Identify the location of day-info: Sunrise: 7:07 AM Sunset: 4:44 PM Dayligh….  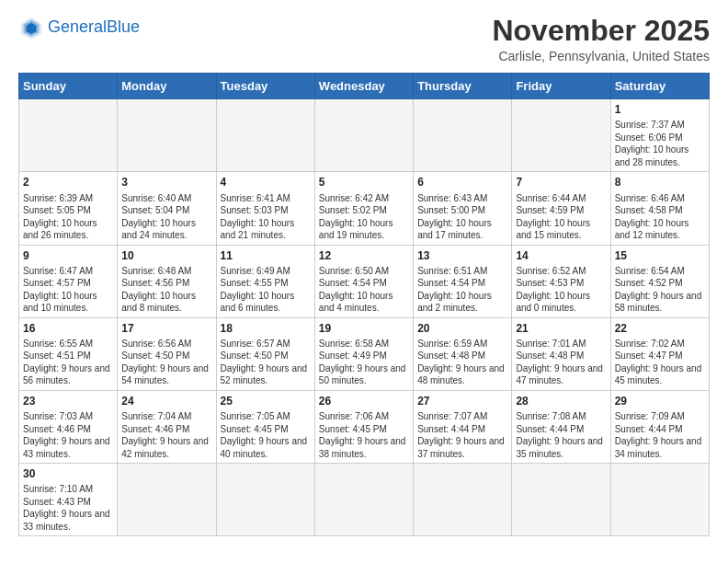
(462, 435).